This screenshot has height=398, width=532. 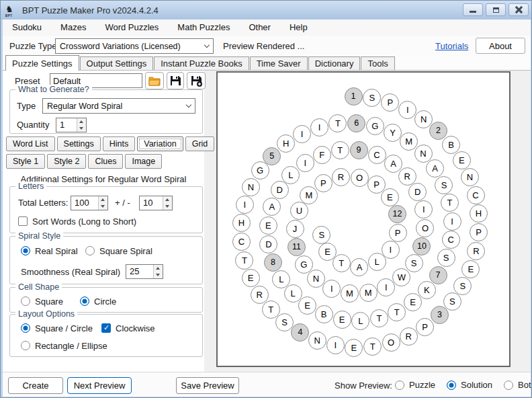 What do you see at coordinates (27, 28) in the screenshot?
I see `menu-sudoku: Sudoku` at bounding box center [27, 28].